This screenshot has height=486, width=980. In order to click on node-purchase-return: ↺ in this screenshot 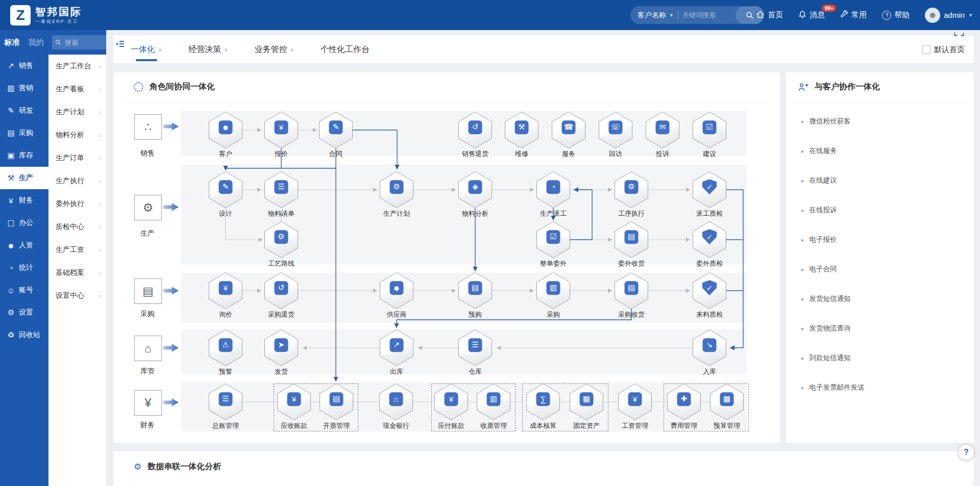, I will do `click(281, 291)`.